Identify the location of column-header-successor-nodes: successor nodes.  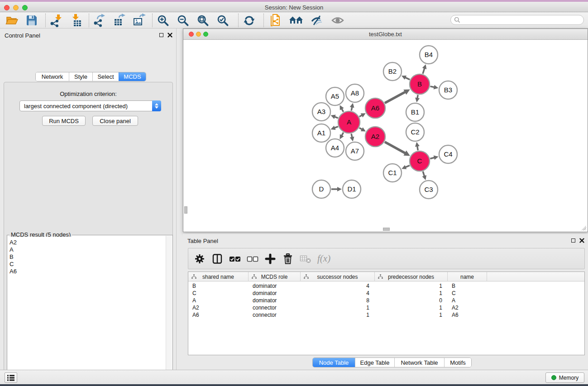
(338, 277).